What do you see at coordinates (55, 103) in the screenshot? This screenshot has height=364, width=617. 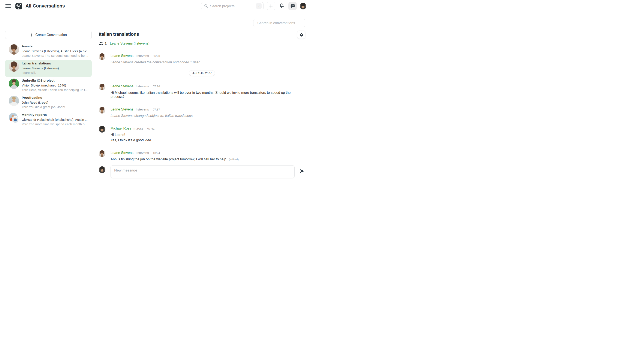 I see `conversation-members: John Reed (j.reed)` at bounding box center [55, 103].